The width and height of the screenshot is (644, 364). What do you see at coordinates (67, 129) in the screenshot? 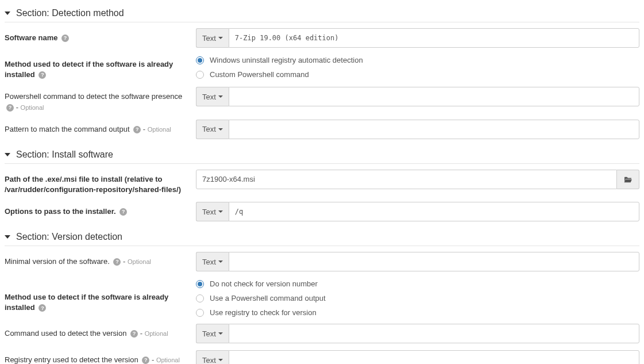
I see `pattern-label: Pattern to match the command output` at bounding box center [67, 129].